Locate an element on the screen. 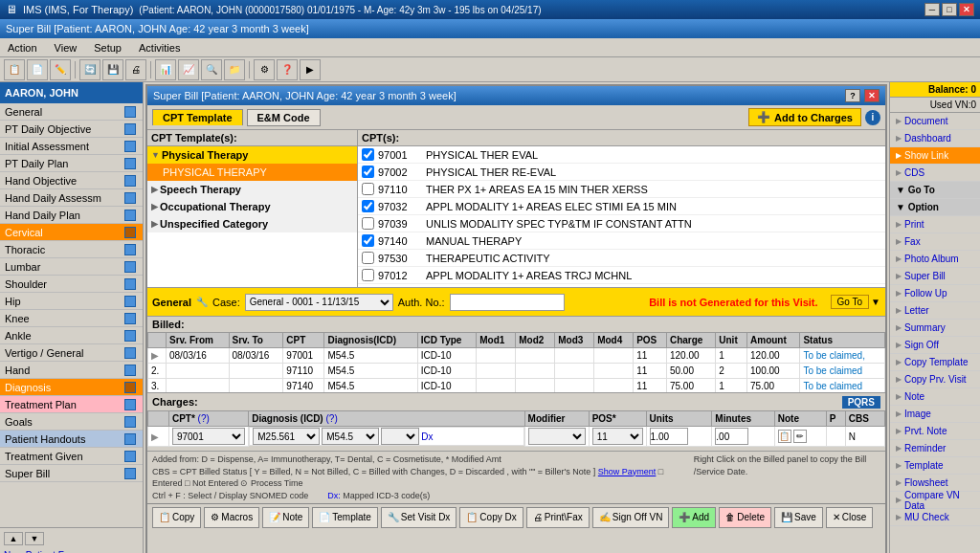 Image resolution: width=980 pixels, height=553 pixels. charges-row-1-units is located at coordinates (679, 436).